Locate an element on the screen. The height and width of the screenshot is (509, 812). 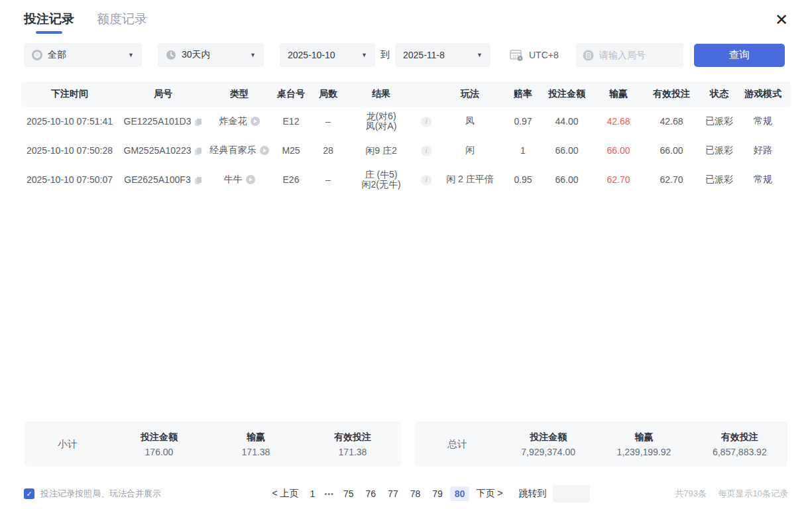
table-row: 2025-10-10 07:51:41 GE1225A101D3 炸金花 E12… is located at coordinates (406, 121).